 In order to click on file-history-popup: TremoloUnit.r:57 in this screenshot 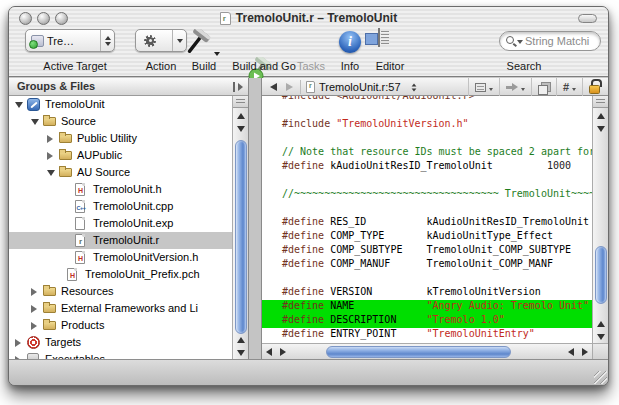, I will do `click(362, 87)`.